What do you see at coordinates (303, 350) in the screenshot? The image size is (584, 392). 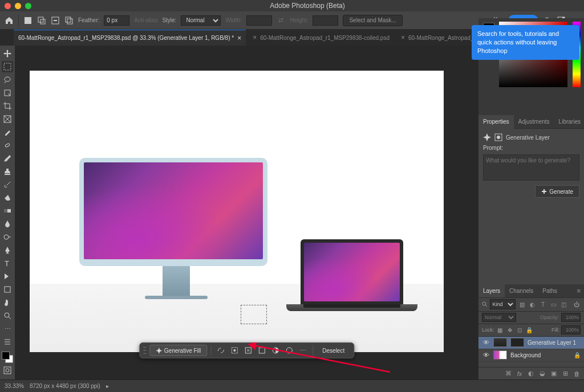 I see `more-icon: ⋯` at bounding box center [303, 350].